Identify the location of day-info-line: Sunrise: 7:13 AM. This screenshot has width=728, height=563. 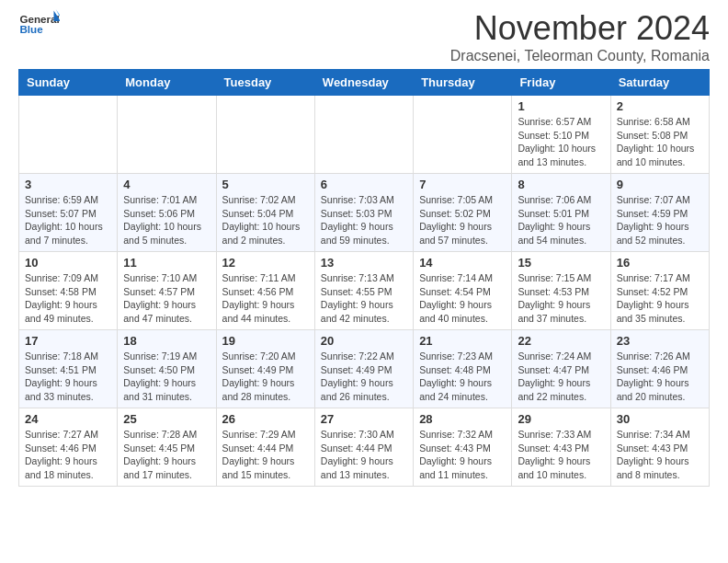
(358, 278).